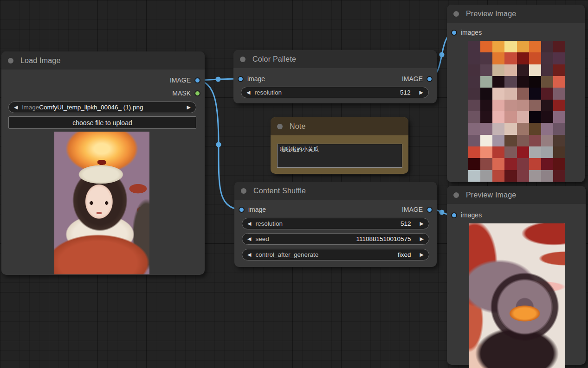 The image size is (588, 368). What do you see at coordinates (383, 239) in the screenshot?
I see `widget-value: 1110881510010575` at bounding box center [383, 239].